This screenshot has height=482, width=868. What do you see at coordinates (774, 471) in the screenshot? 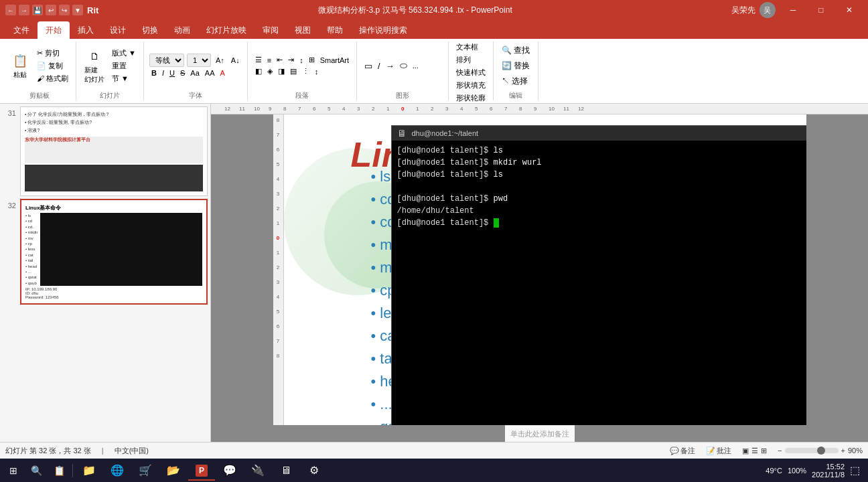
I see `battery-temp: 49°C` at bounding box center [774, 471].